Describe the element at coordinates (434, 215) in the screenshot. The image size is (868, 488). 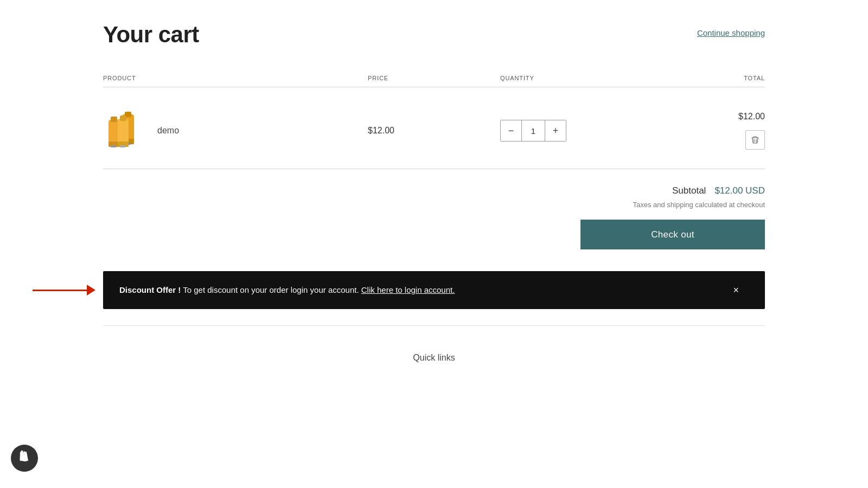
I see `cart-summary: Subtotal $12.00 USD Taxes and shipping c…` at that location.